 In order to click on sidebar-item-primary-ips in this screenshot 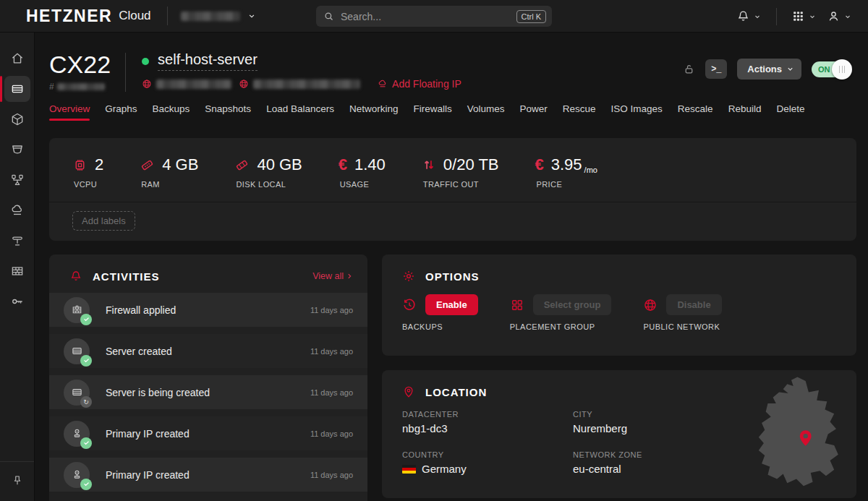, I will do `click(17, 241)`.